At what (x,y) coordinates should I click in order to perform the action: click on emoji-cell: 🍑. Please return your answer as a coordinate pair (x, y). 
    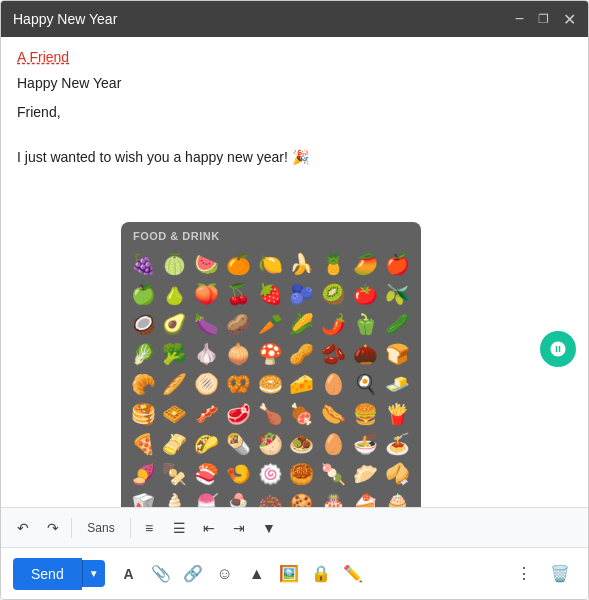
    Looking at the image, I should click on (207, 294).